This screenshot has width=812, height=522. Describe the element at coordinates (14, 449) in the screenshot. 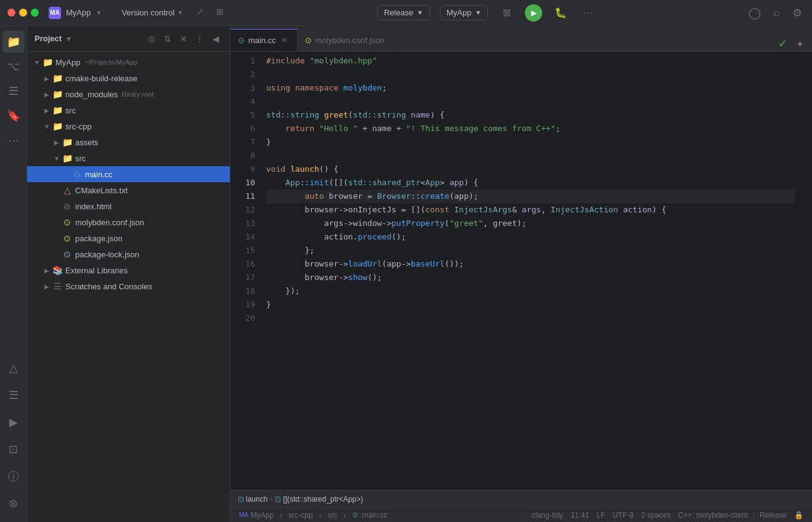

I see `terminal-icon: ⊡` at that location.